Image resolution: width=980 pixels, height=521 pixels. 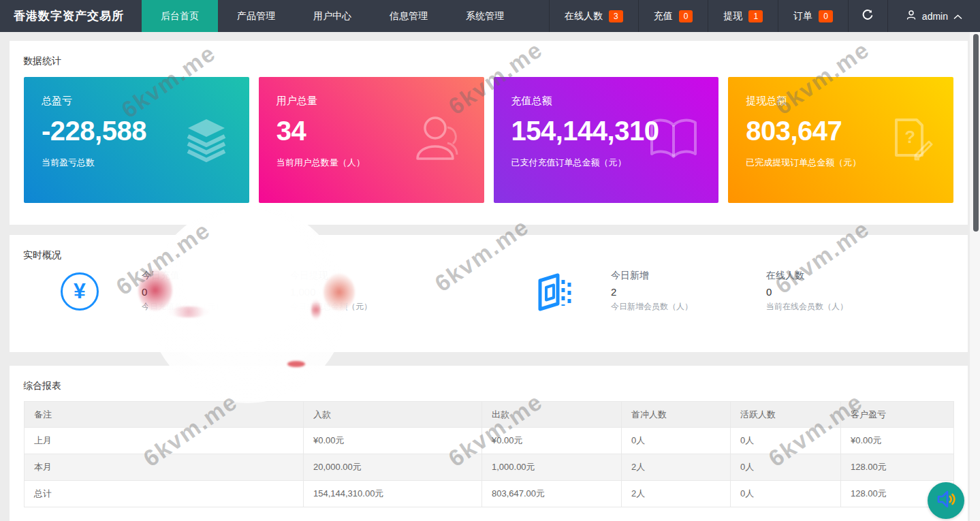 I want to click on top-navbar: 香港数字资产交易所 后台首页 产品管理 用户中心 信息管理 系统管理 在线人数 …, so click(x=490, y=16).